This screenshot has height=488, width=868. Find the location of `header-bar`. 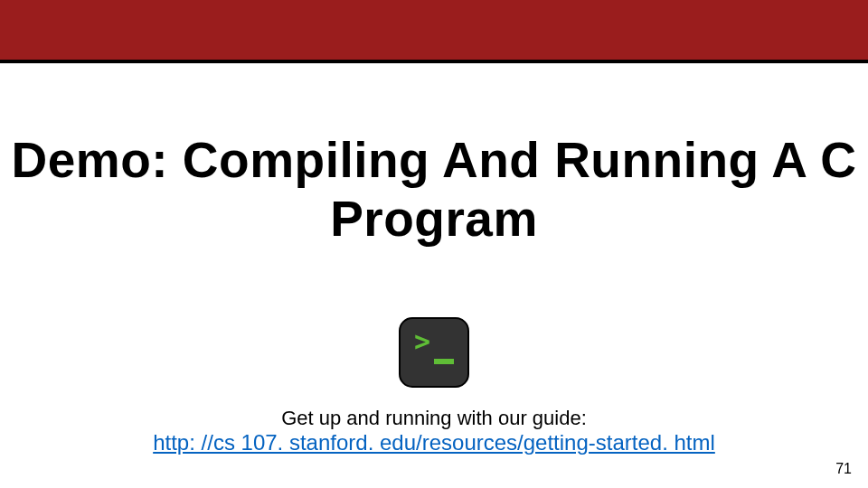

header-bar is located at coordinates (434, 32).